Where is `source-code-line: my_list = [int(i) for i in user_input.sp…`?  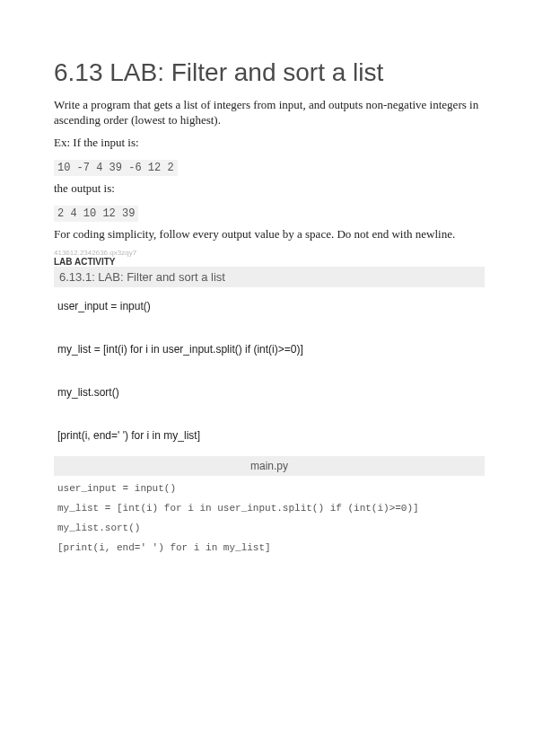 source-code-line: my_list = [int(i) for i in user_input.sp… is located at coordinates (269, 508).